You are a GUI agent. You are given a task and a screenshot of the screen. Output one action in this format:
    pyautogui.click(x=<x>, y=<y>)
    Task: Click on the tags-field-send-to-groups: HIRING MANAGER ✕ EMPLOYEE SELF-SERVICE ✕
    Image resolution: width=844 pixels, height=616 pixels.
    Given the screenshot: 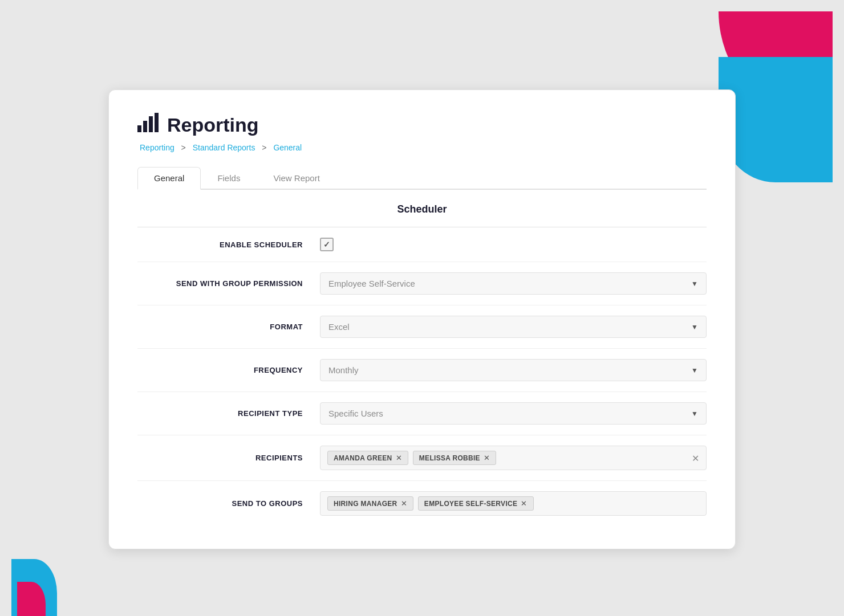 What is the action you would take?
    pyautogui.click(x=513, y=504)
    